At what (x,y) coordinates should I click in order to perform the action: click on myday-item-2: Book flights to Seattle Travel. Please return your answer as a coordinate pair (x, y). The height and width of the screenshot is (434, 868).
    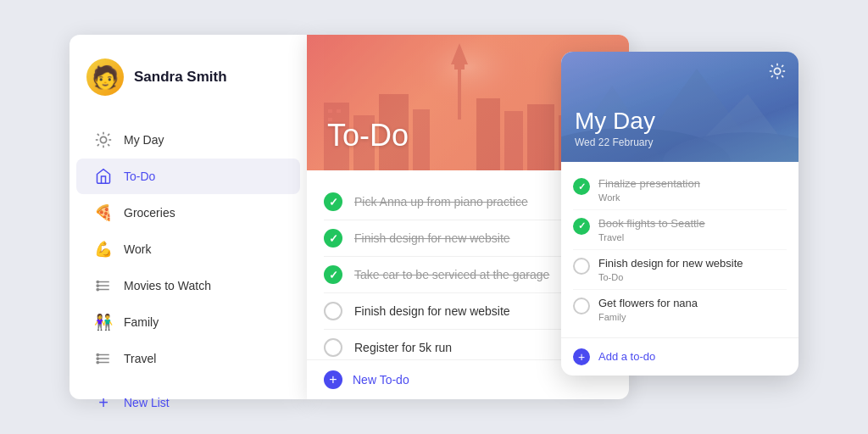
    Looking at the image, I should click on (680, 231).